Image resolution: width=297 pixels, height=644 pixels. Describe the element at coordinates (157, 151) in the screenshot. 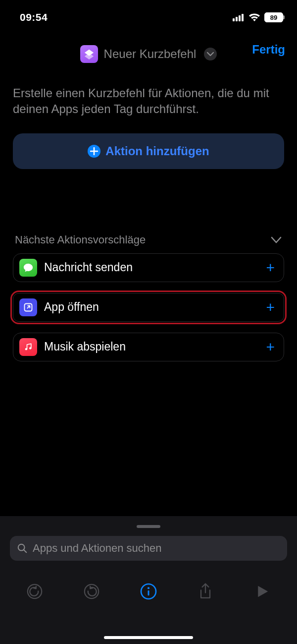

I see `add-action-label: Aktion hinzufügen` at that location.